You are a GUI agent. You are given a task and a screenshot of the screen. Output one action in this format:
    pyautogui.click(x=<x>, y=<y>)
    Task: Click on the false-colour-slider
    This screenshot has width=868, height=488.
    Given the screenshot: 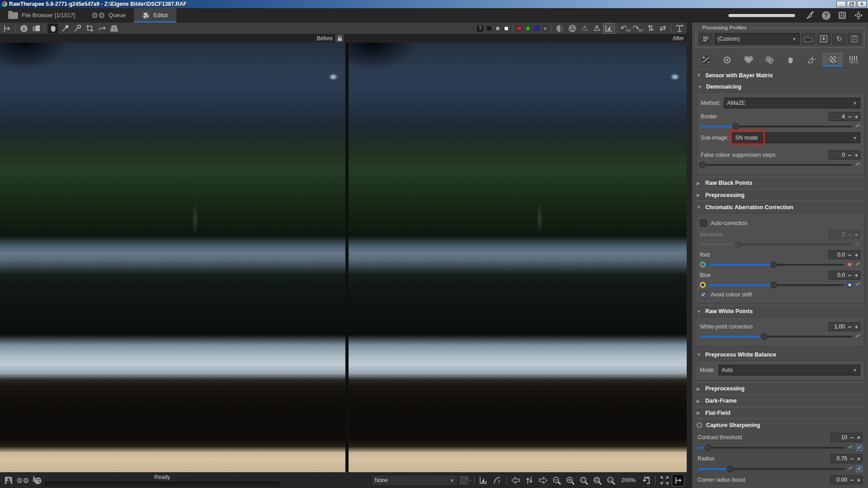 What is the action you would take?
    pyautogui.click(x=777, y=165)
    